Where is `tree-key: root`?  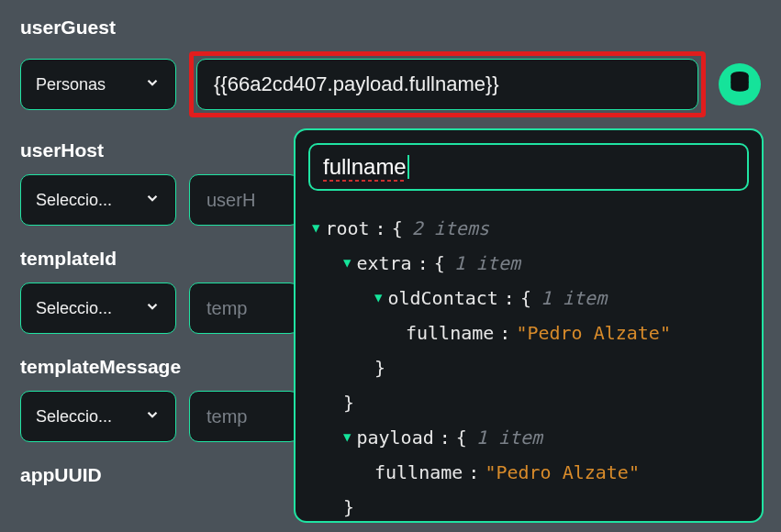
tree-key: root is located at coordinates (347, 228).